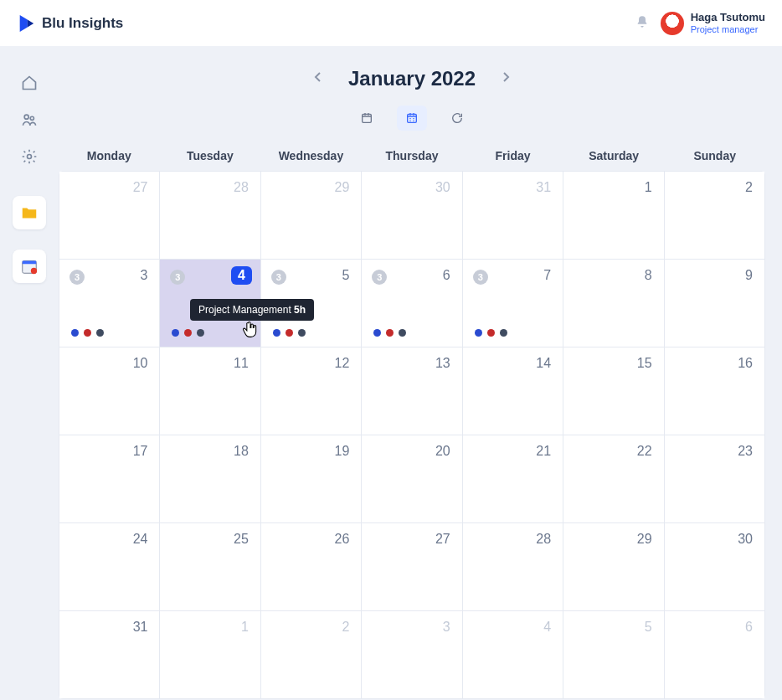  I want to click on calendar-cell: 33, so click(109, 303).